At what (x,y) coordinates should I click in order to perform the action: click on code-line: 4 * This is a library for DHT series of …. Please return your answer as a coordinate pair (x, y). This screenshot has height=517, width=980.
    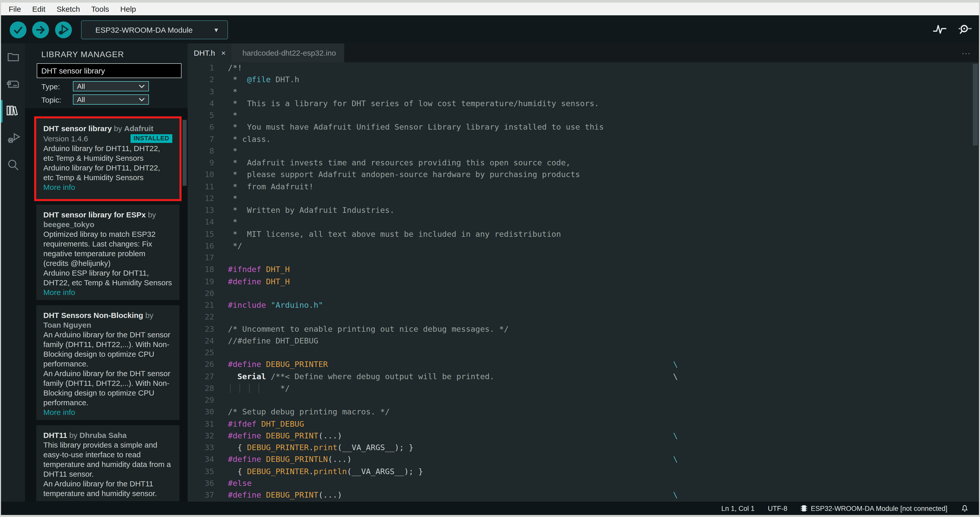
    Looking at the image, I should click on (583, 104).